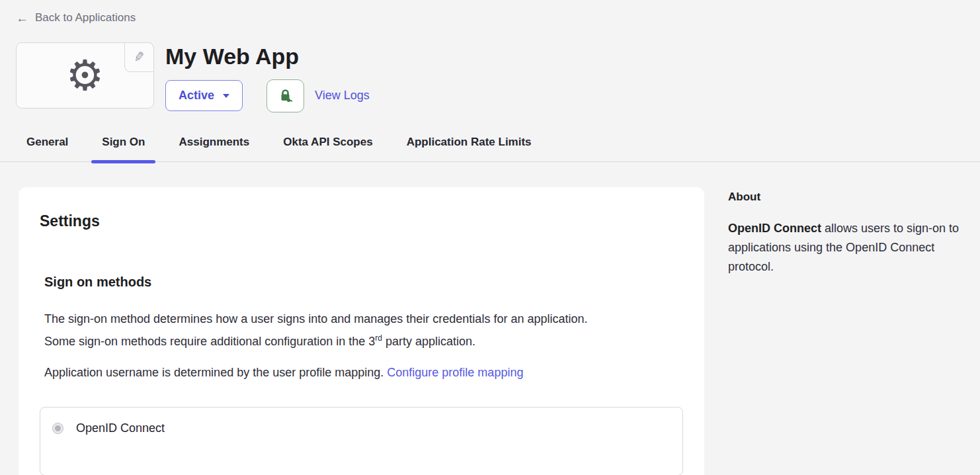 The height and width of the screenshot is (475, 980). I want to click on app-header: ⚙ ✎ My Web App Active, so click(490, 77).